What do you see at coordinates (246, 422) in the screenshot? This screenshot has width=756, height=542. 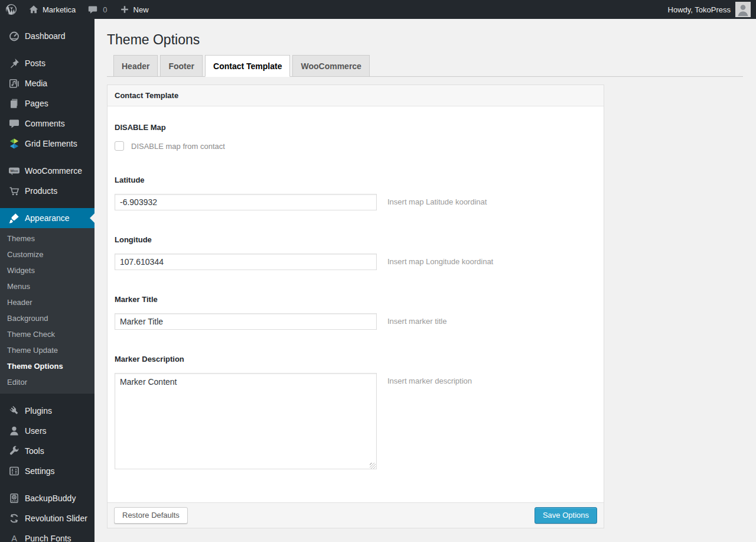 I see `textarea-wrap: Marker Content` at bounding box center [246, 422].